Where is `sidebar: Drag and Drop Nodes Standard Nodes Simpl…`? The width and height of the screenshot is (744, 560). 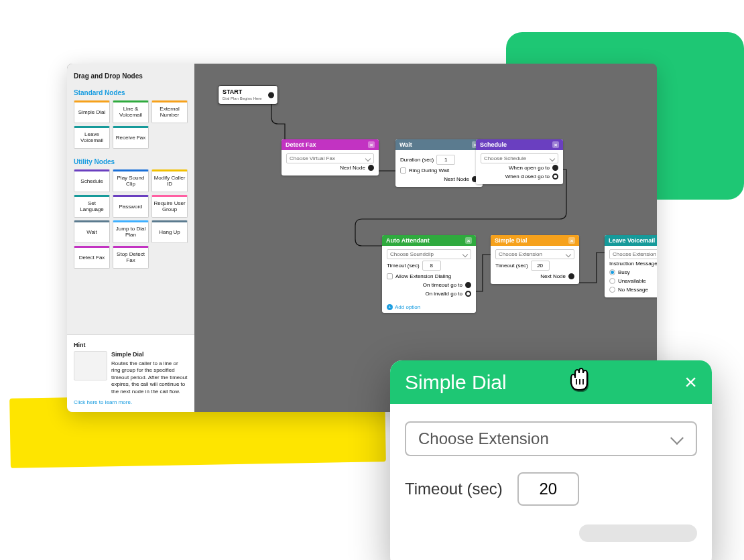 sidebar: Drag and Drop Nodes Standard Nodes Simpl… is located at coordinates (131, 238).